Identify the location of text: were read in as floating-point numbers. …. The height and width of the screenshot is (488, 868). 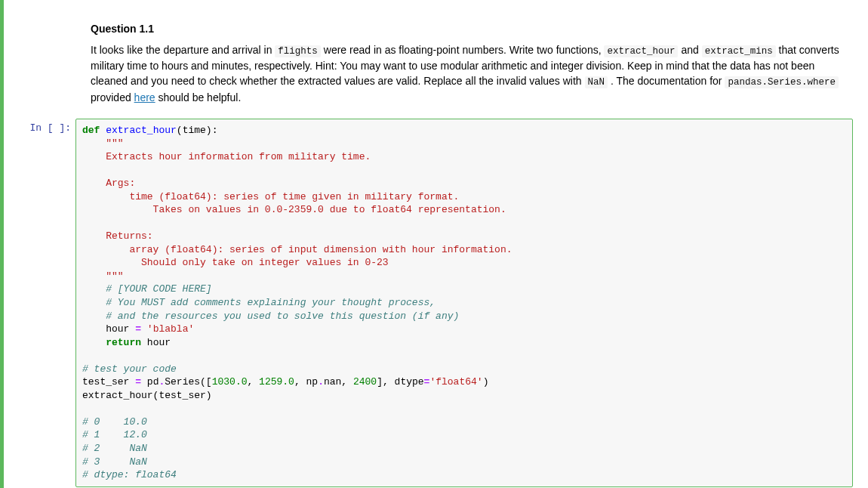
(464, 50).